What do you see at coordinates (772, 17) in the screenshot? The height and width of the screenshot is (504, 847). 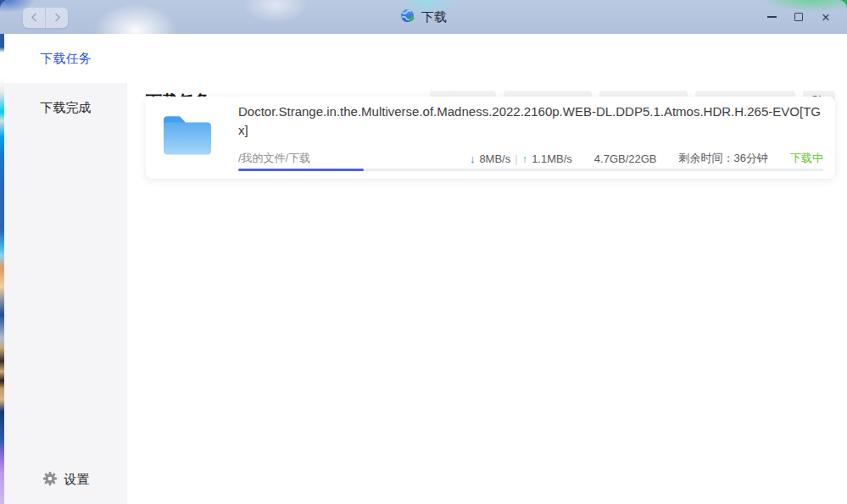 I see `minimize-button` at bounding box center [772, 17].